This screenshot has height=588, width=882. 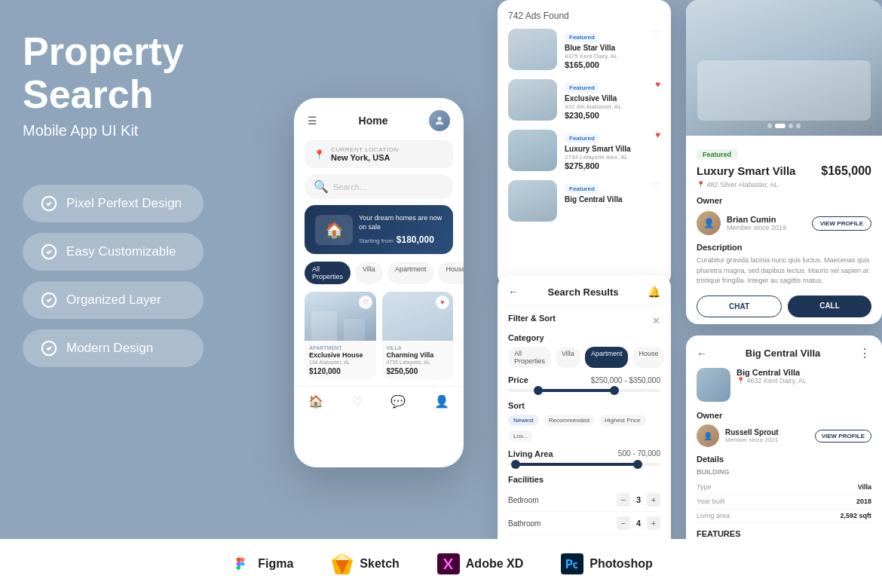 I want to click on living-area-slider, so click(x=584, y=464).